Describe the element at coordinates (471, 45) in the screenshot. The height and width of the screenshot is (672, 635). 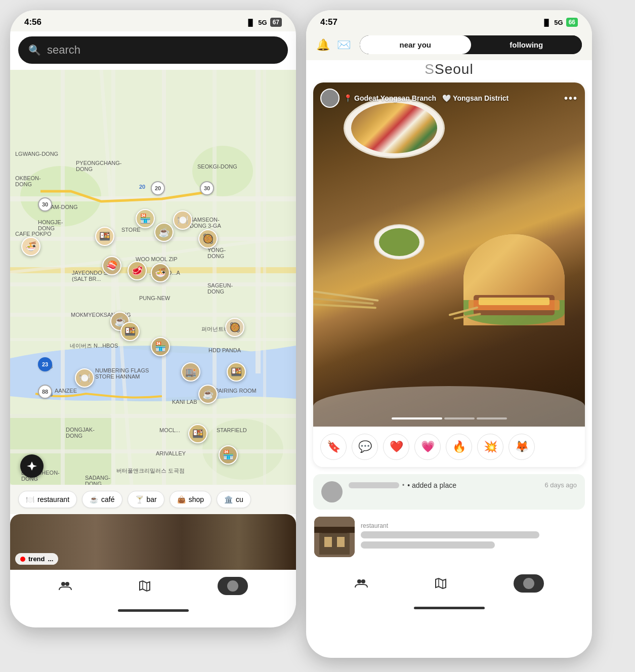
I see `tab-toggle: near you following` at that location.